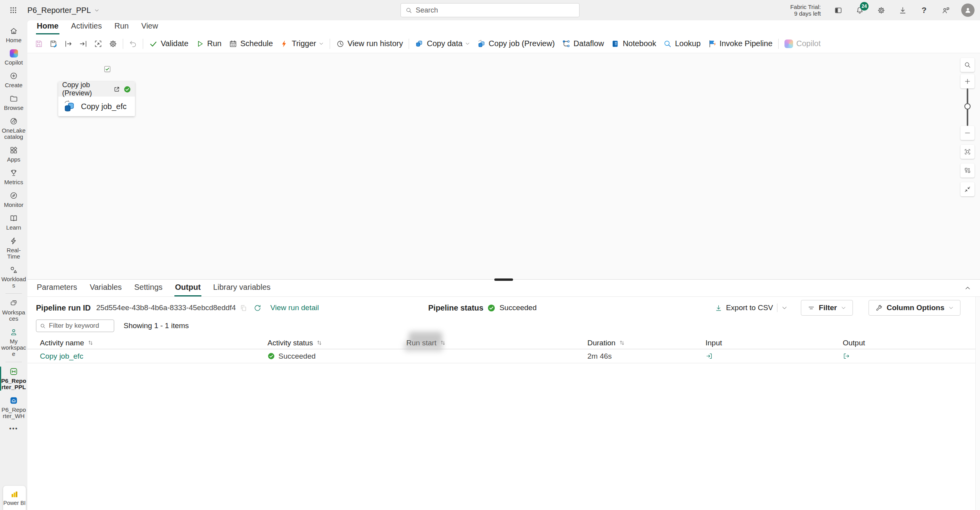 The width and height of the screenshot is (980, 510). What do you see at coordinates (516, 44) in the screenshot?
I see `copy-job-button: Copy job (Preview)` at bounding box center [516, 44].